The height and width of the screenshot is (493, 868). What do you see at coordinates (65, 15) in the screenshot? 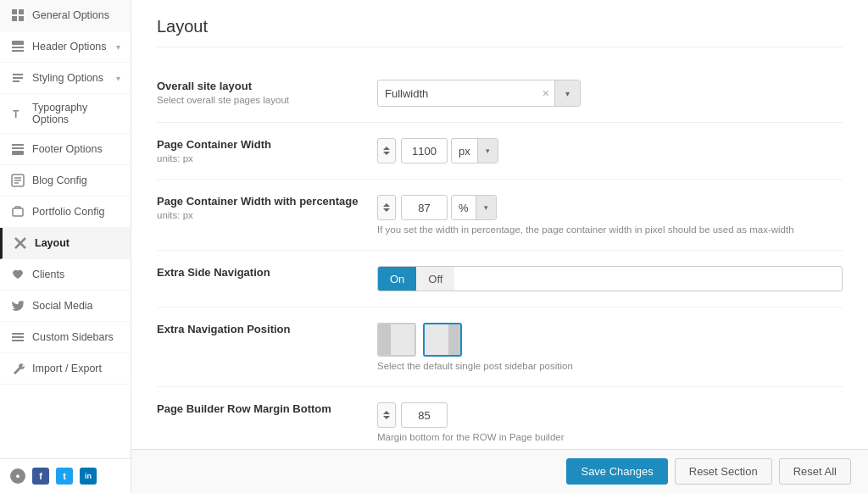
I see `sidebar-item-general-options: General Options` at bounding box center [65, 15].